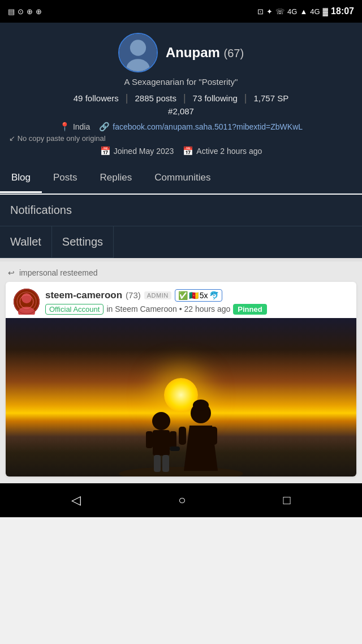 The image size is (362, 644). I want to click on avatar, so click(138, 53).